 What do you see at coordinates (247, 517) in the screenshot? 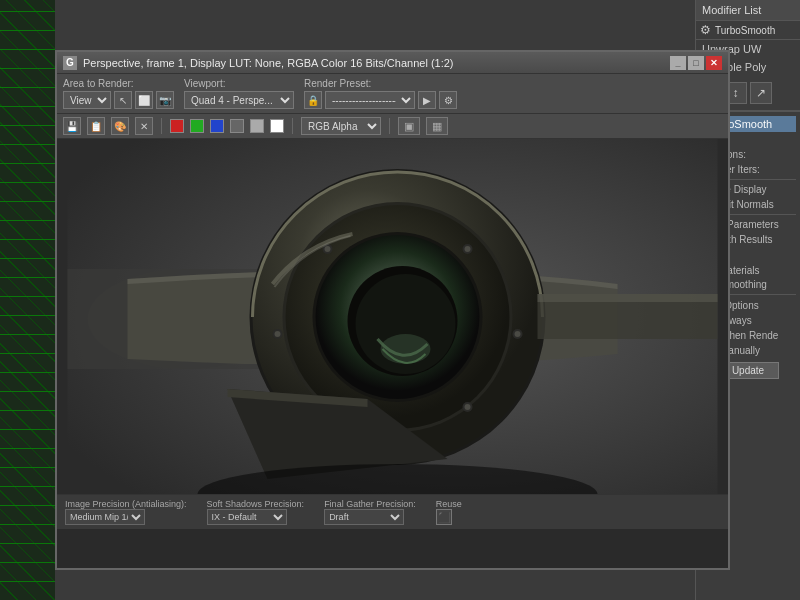
I see `soft-shadows-select: IX - Default` at bounding box center [247, 517].